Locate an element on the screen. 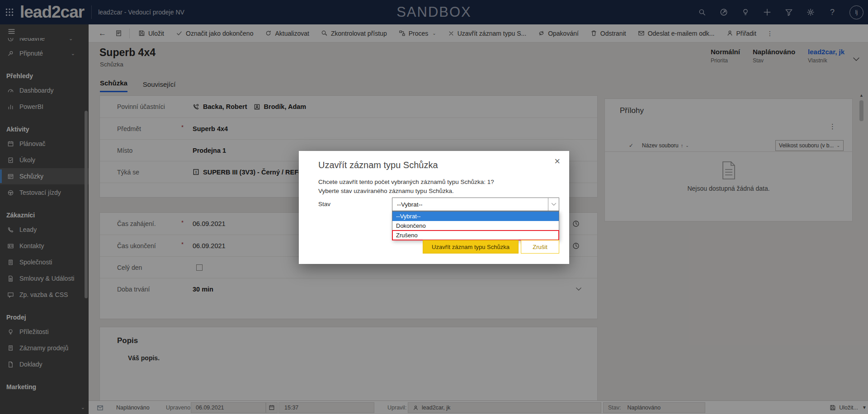  dialog-close-icon: × is located at coordinates (557, 161).